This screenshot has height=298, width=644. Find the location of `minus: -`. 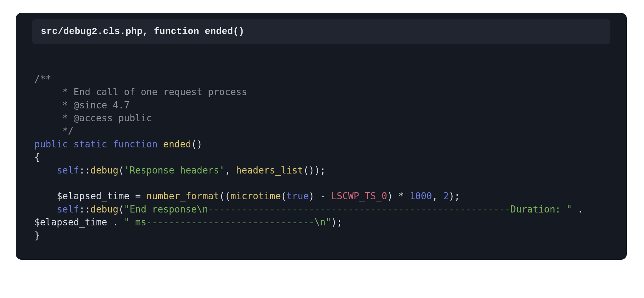

minus: - is located at coordinates (323, 196).